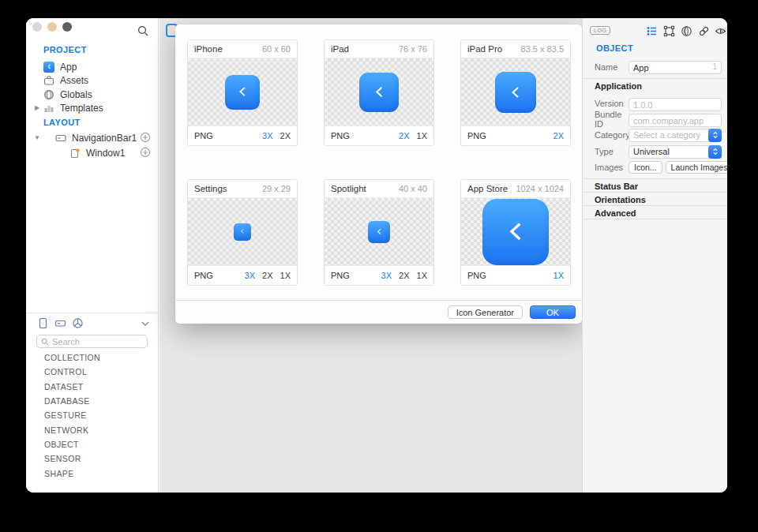  Describe the element at coordinates (675, 120) in the screenshot. I see `bundle-id-input` at that location.